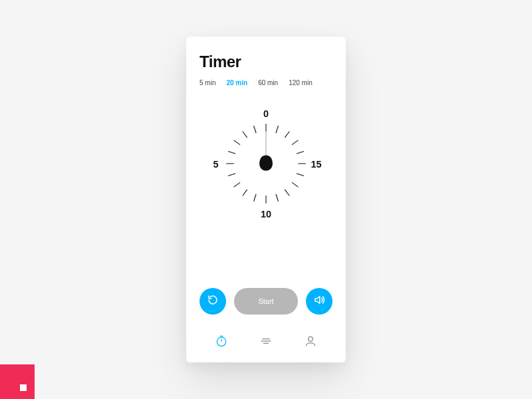 This screenshot has height=399, width=532. I want to click on list-icon, so click(266, 342).